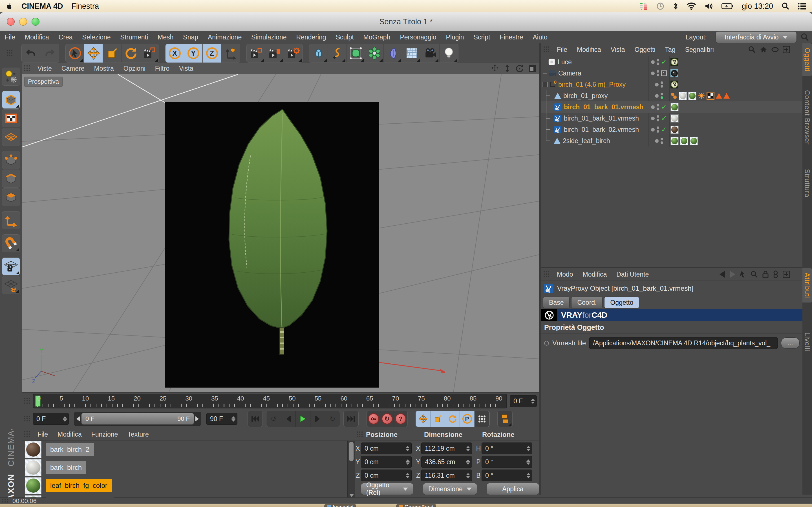 The width and height of the screenshot is (812, 507). Describe the element at coordinates (533, 68) in the screenshot. I see `viewport-layout-toggle-icon` at that location.